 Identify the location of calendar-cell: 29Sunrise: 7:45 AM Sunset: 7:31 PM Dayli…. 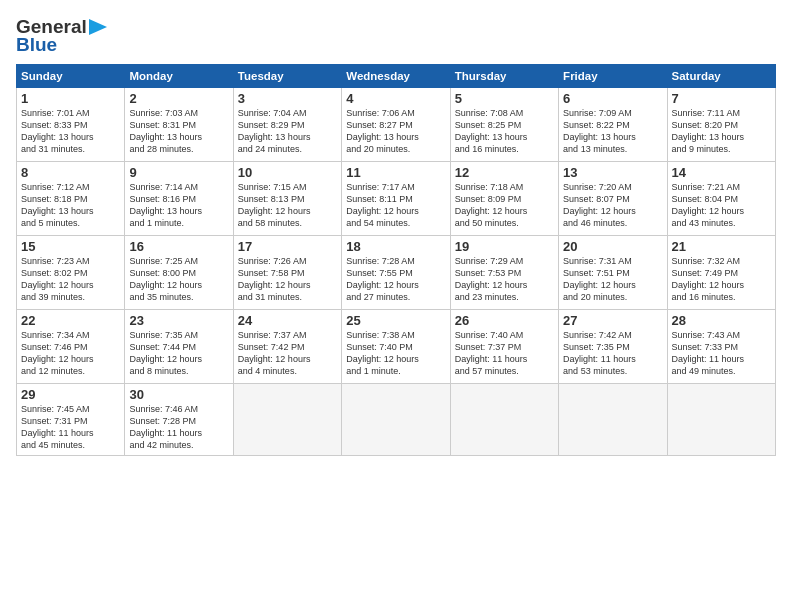
(71, 420).